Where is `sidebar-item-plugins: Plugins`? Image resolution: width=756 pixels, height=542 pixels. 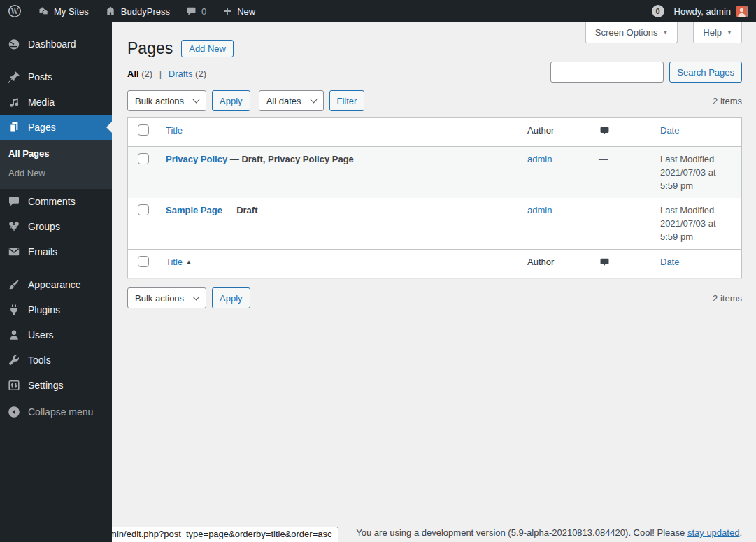 sidebar-item-plugins: Plugins is located at coordinates (56, 310).